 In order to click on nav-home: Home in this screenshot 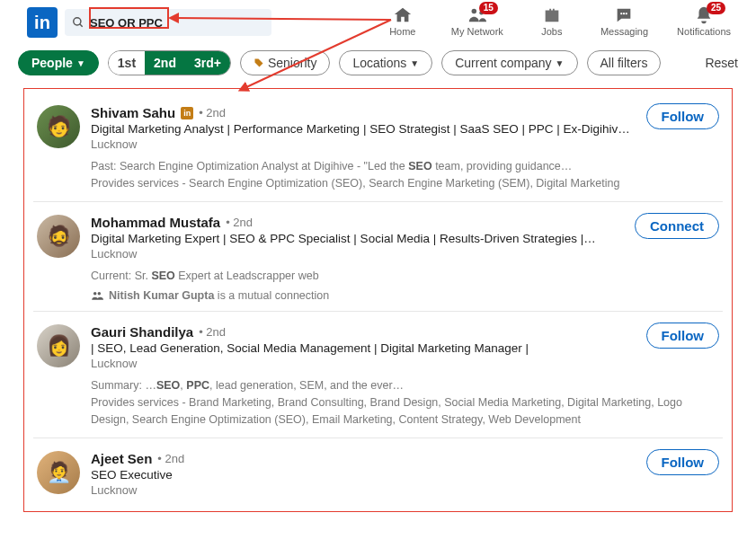, I will do `click(403, 22)`.